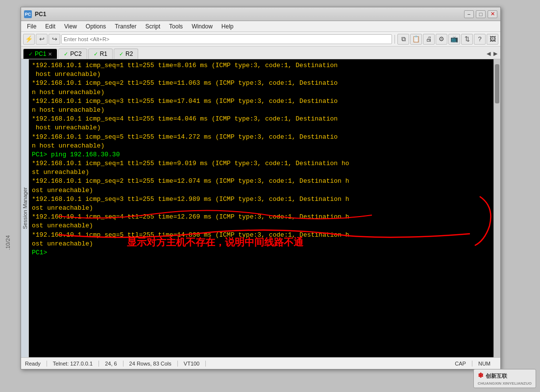 This screenshot has width=540, height=392. Describe the element at coordinates (261, 83) in the screenshot. I see `terminal-line: *192.168.10.1 icmp_seq=2 ttl=255 time=11…` at that location.